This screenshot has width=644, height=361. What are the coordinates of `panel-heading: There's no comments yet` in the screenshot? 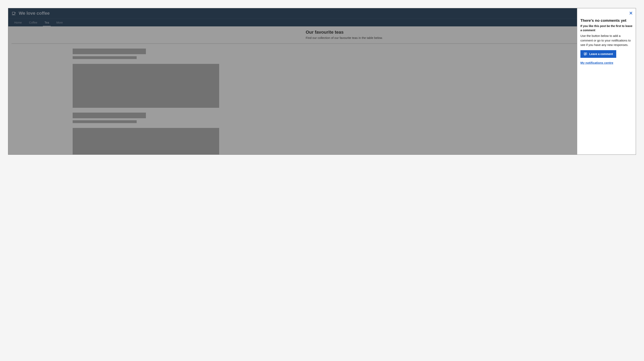 It's located at (606, 21).